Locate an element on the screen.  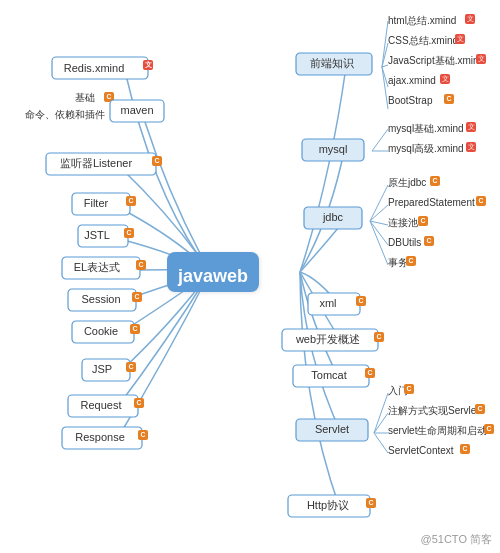
child-servlet-lifecycle: servlet生命周期和启动 is located at coordinates (438, 430).